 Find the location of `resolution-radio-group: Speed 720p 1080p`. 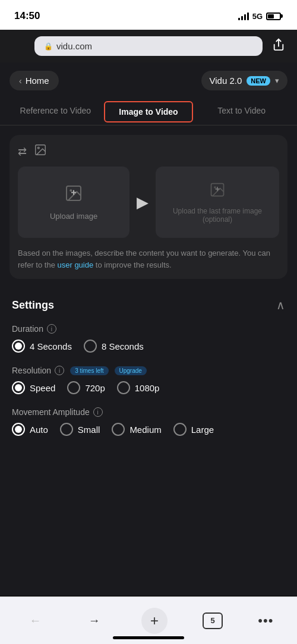

resolution-radio-group: Speed 720p 1080p is located at coordinates (148, 388).